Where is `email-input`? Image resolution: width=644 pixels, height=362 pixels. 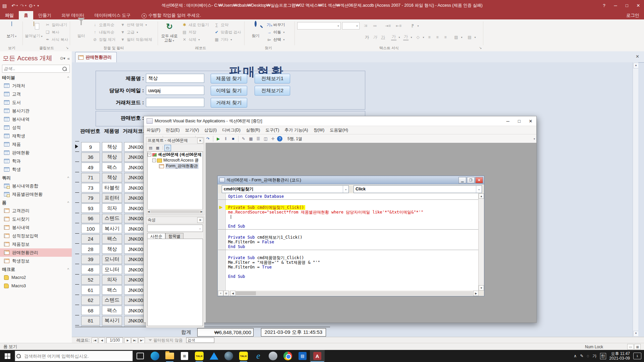
email-input is located at coordinates (175, 90).